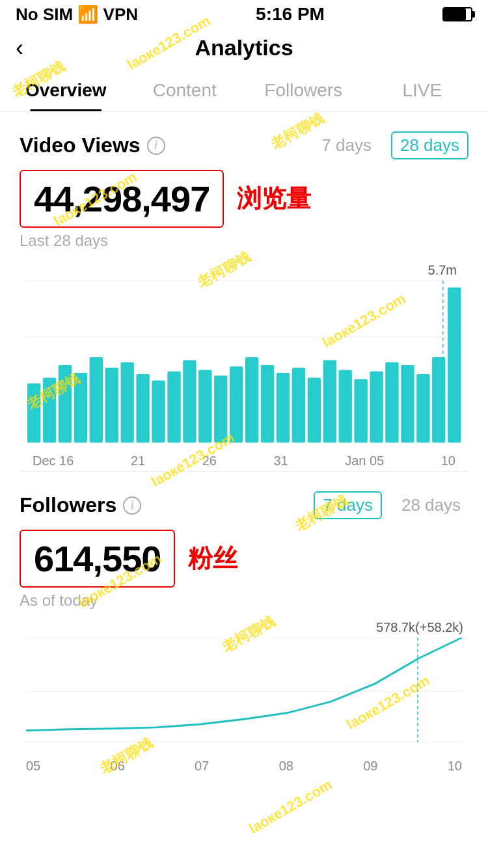 The width and height of the screenshot is (488, 868). What do you see at coordinates (244, 271) in the screenshot?
I see `bar-chart-peak-label: 5.7m` at bounding box center [244, 271].